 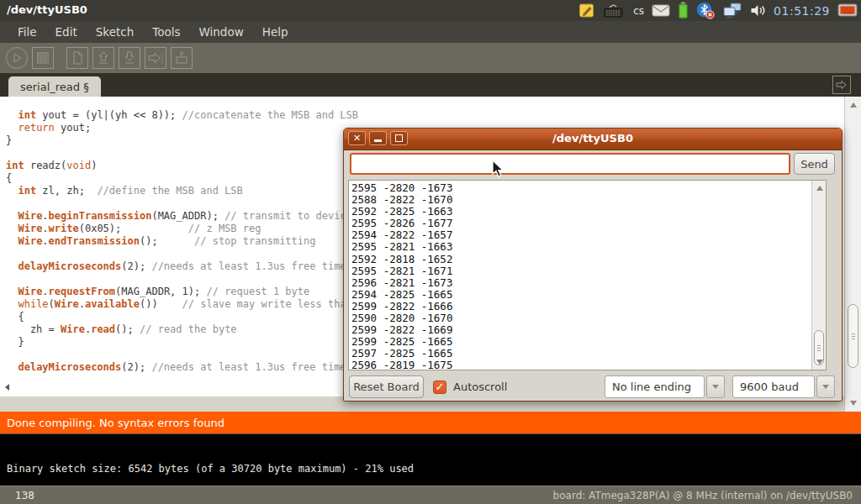 I want to click on toolbar-buttons, so click(x=430, y=58).